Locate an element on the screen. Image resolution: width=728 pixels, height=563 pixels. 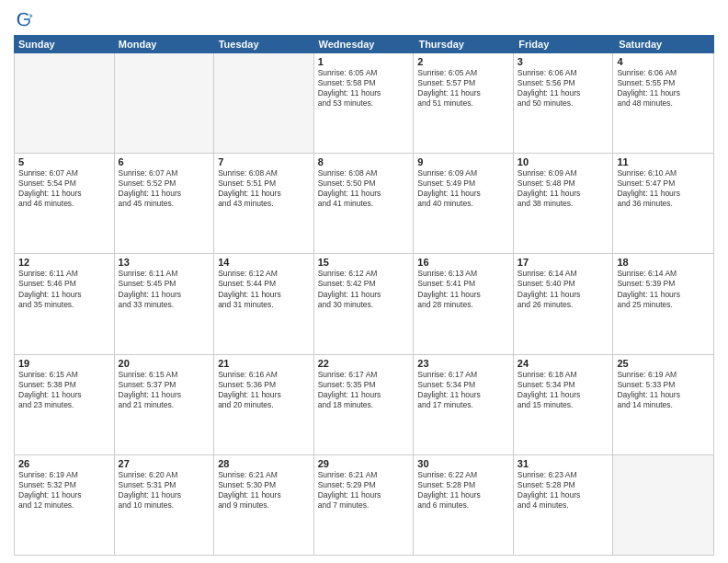
day-number: 20 is located at coordinates (165, 363).